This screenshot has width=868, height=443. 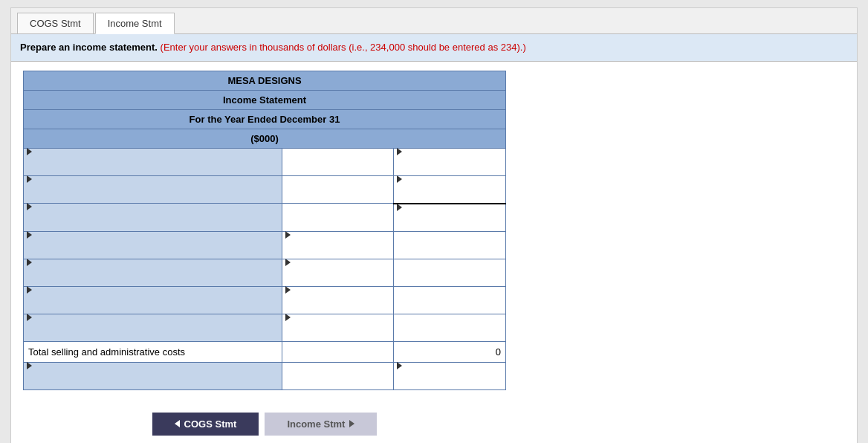 What do you see at coordinates (265, 100) in the screenshot?
I see `table-header-title: Income Statement` at bounding box center [265, 100].